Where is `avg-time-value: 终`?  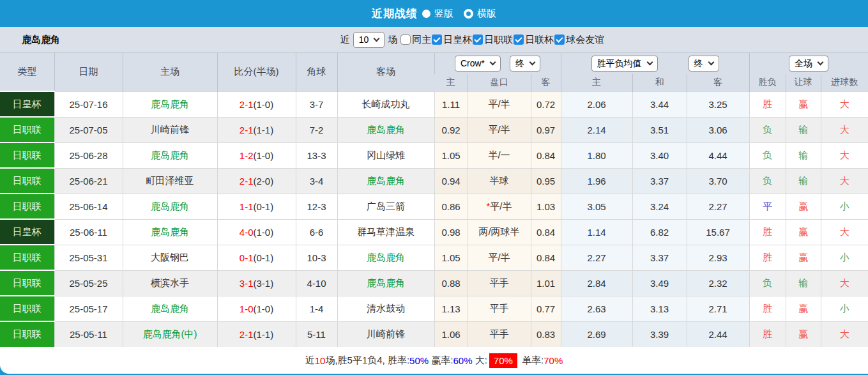 avg-time-value: 终 is located at coordinates (699, 64).